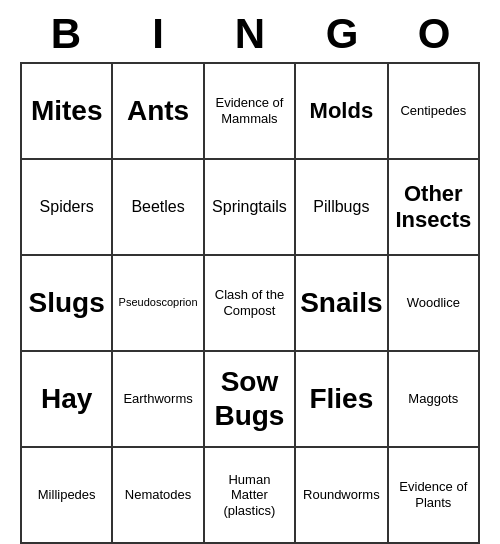 This screenshot has height=544, width=500. What do you see at coordinates (67, 303) in the screenshot?
I see `cell-text-10: Slugs` at bounding box center [67, 303].